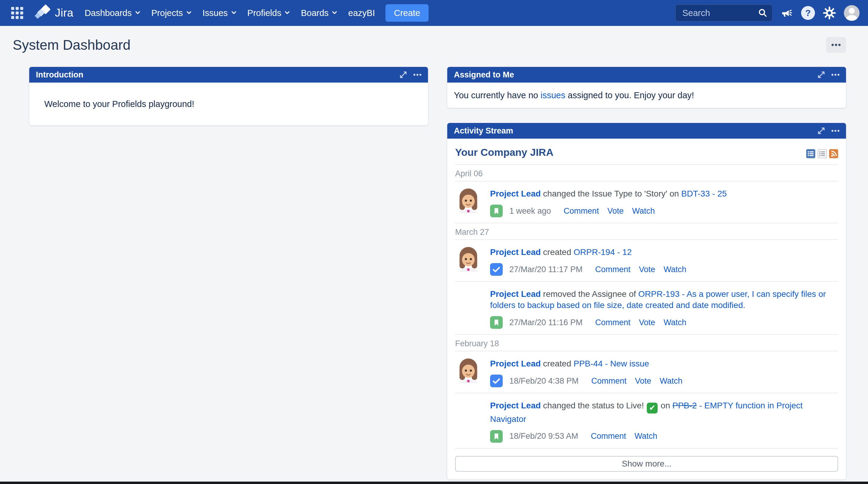 The width and height of the screenshot is (868, 484). I want to click on top-navigation-bar: Jira Dashboards Projects Issues Profield…, so click(434, 13).